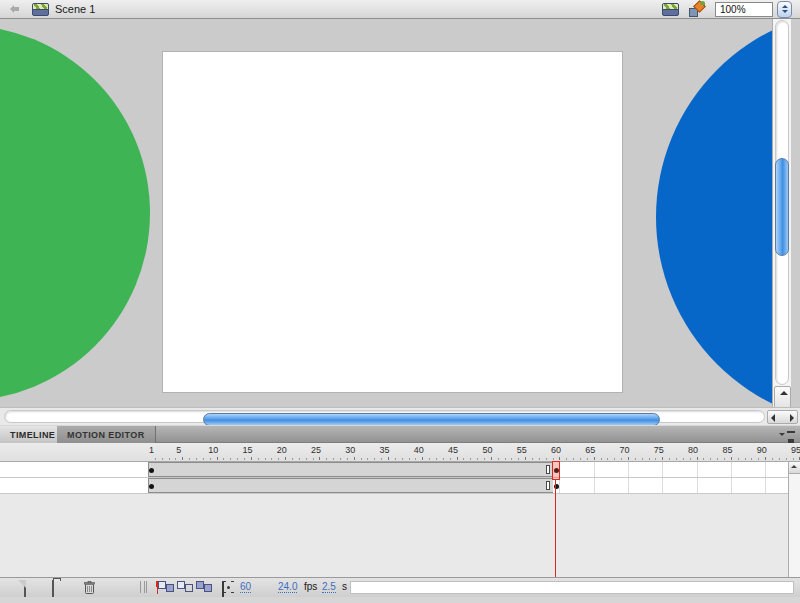 This screenshot has height=603, width=800. Describe the element at coordinates (784, 393) in the screenshot. I see `scroll-up-icon` at that location.